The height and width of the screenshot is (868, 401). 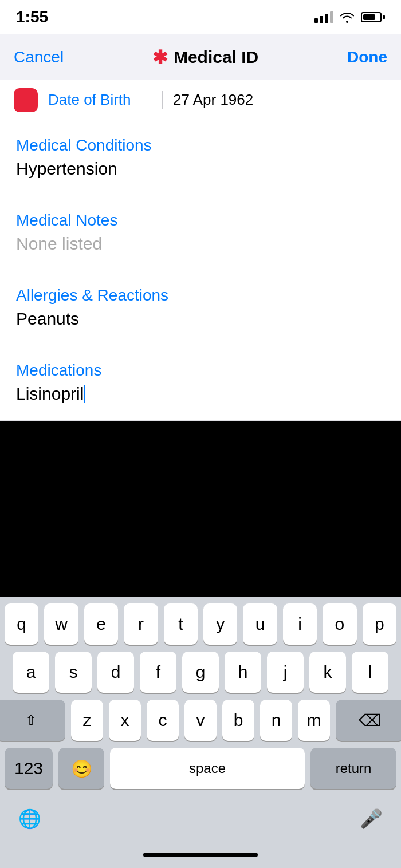 I want to click on key-a: a, so click(x=31, y=672).